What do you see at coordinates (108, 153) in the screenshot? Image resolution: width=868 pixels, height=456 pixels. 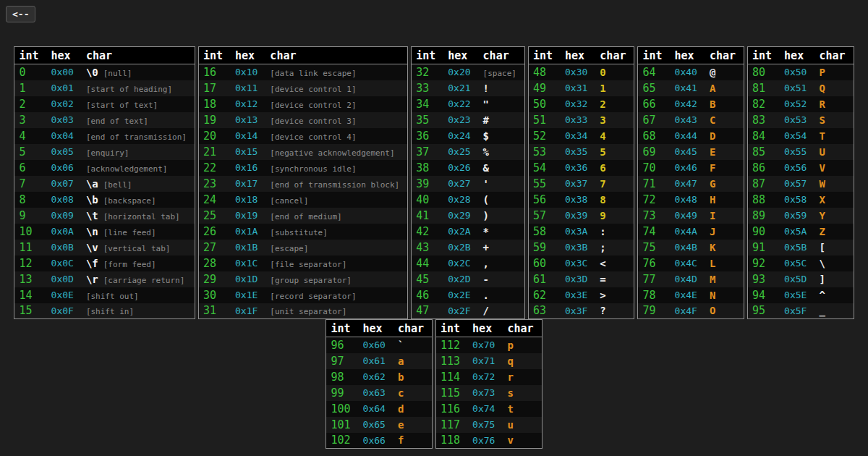 I see `char-description: [enquiry]` at bounding box center [108, 153].